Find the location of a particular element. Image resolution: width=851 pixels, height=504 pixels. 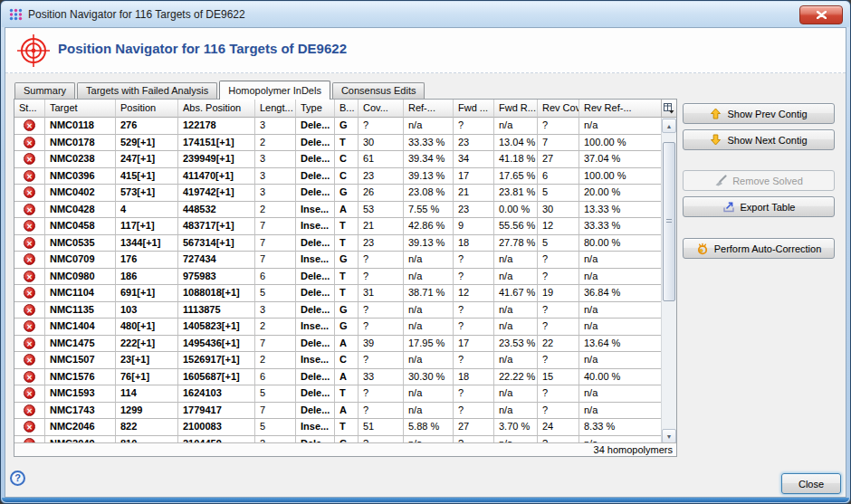

column-header: Abs. Position is located at coordinates (217, 109).